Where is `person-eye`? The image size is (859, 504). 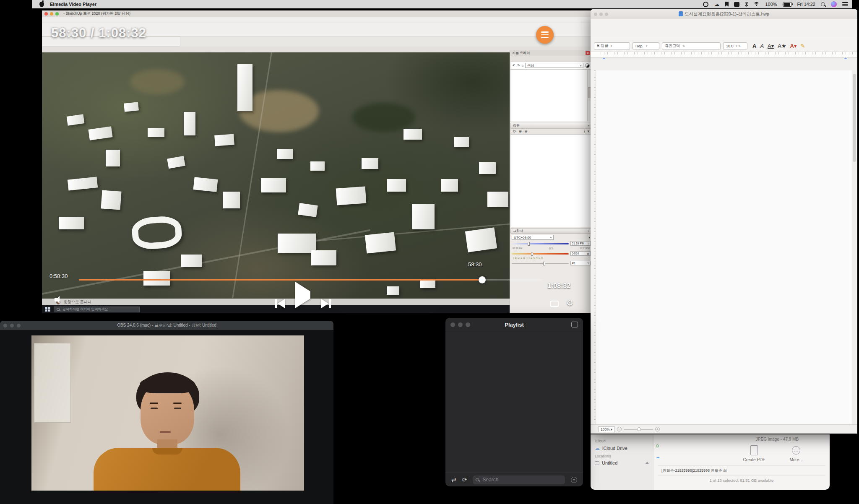 person-eye is located at coordinates (178, 408).